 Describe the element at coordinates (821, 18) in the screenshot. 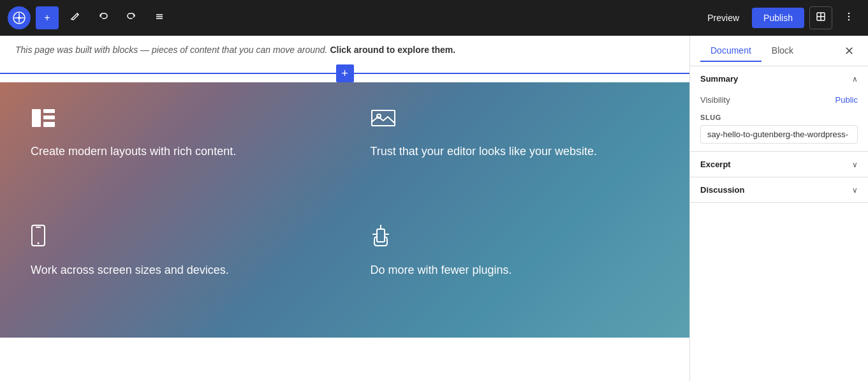

I see `view-icon` at that location.